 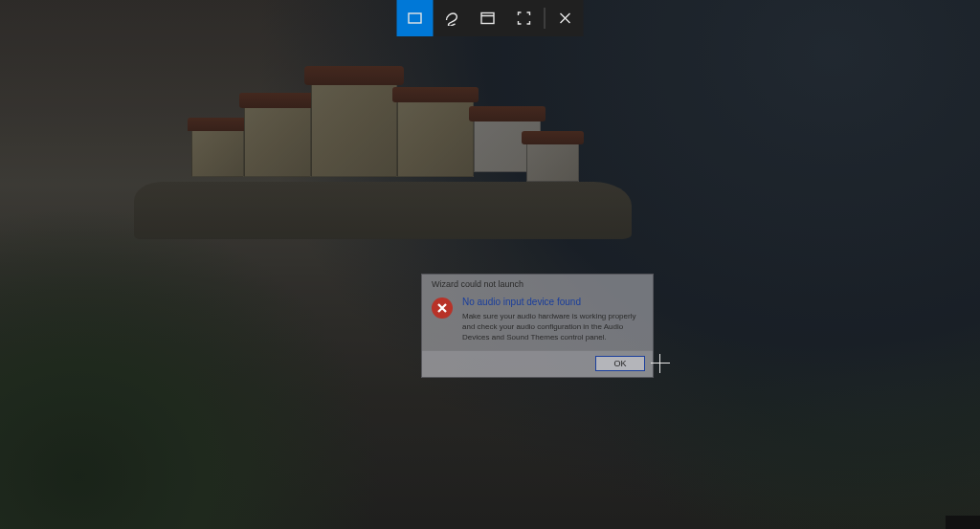 I want to click on freeform-snip-button, so click(x=452, y=18).